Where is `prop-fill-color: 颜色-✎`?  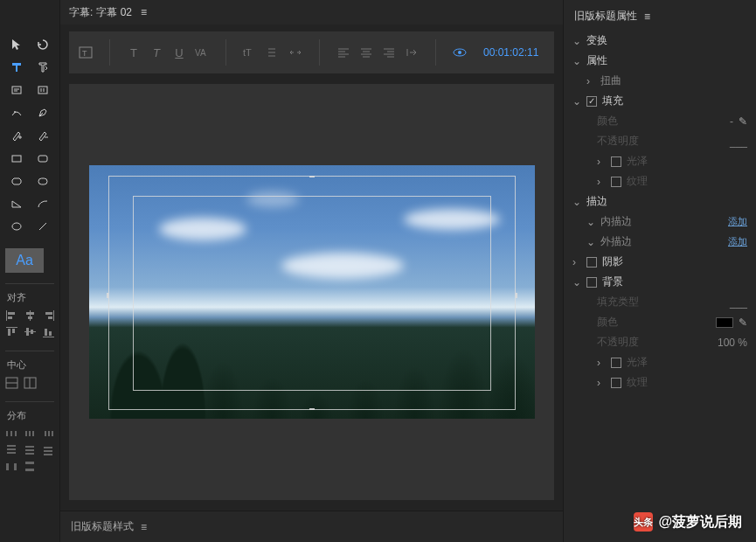
prop-fill-color: 颜色-✎ is located at coordinates (660, 121).